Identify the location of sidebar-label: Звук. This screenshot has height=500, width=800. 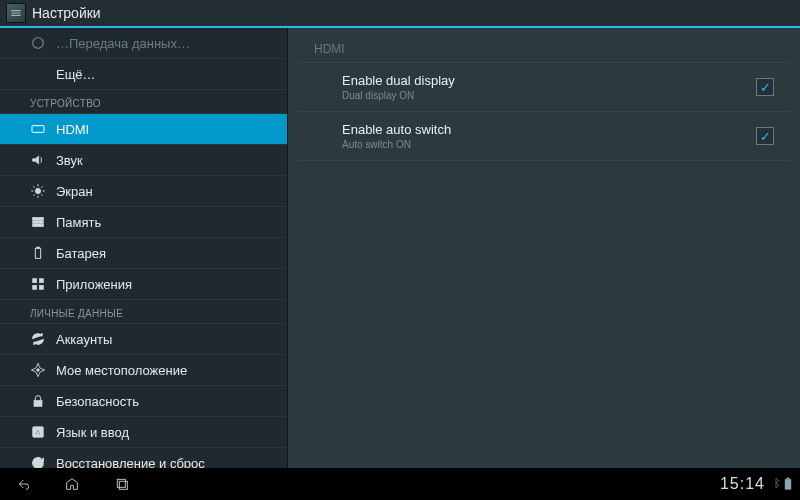
(70, 160).